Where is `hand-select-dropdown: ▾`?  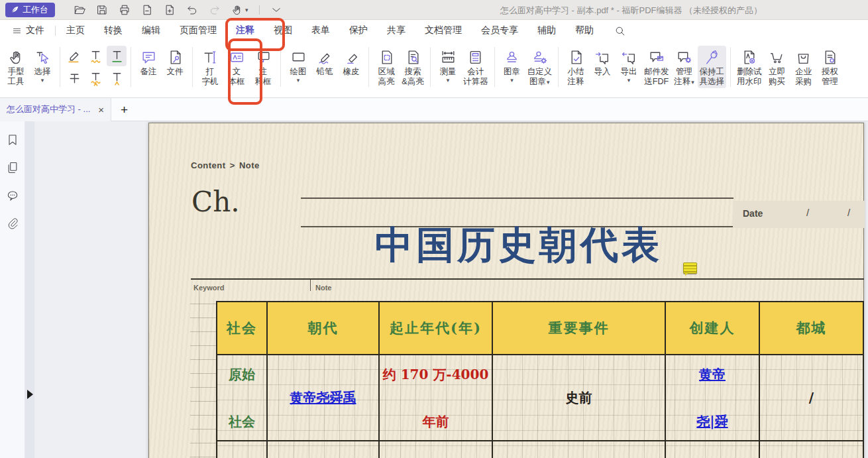 hand-select-dropdown: ▾ is located at coordinates (240, 10).